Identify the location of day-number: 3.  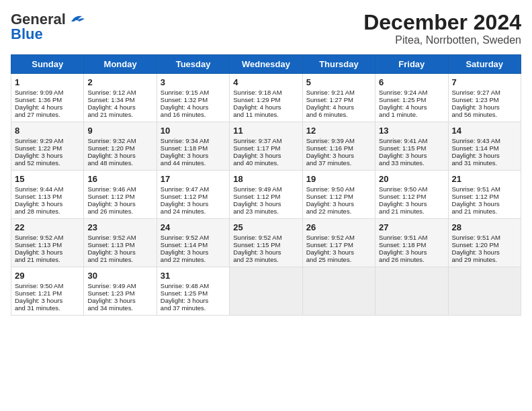
(193, 82).